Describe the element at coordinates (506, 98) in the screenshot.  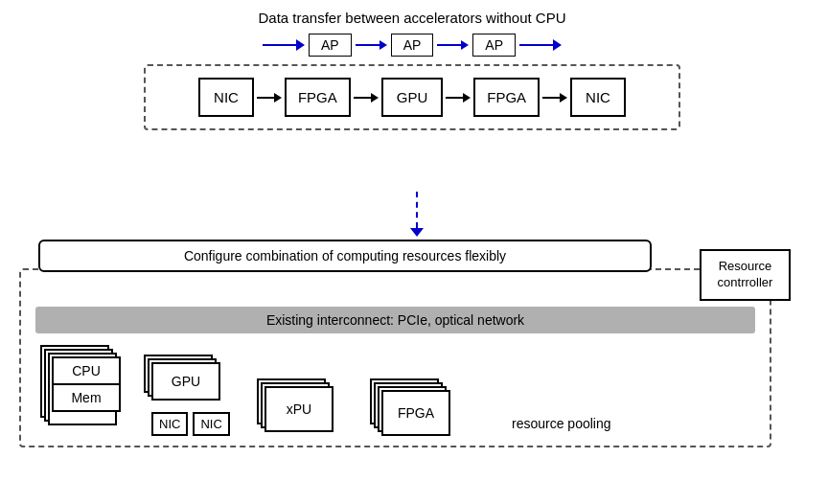
I see `acc-fpga-2: FPGA` at that location.